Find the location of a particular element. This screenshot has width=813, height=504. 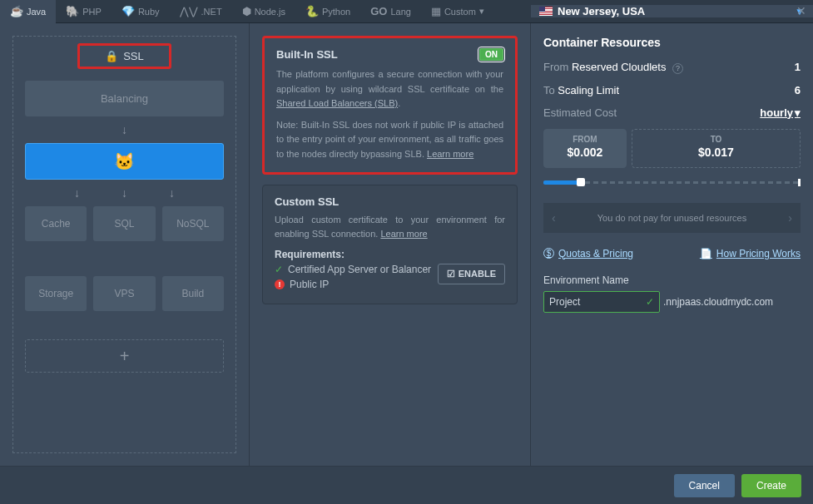

help-icon: ? is located at coordinates (677, 68).